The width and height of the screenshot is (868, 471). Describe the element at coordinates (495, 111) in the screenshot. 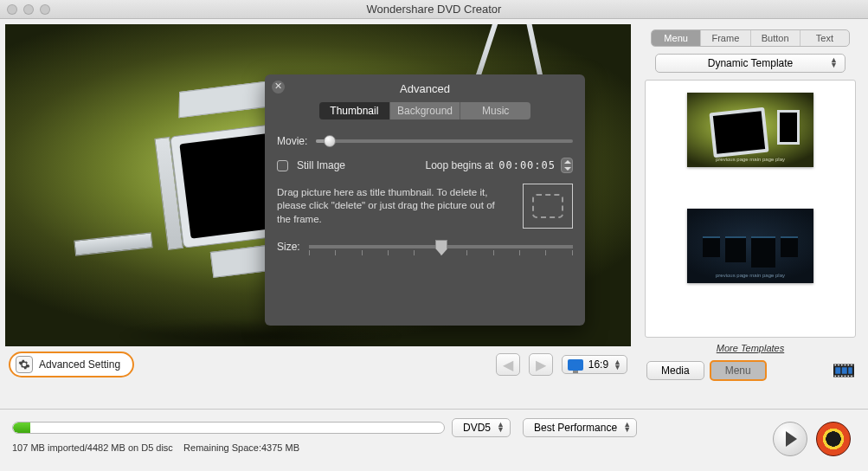

I see `tab-music: Music` at that location.